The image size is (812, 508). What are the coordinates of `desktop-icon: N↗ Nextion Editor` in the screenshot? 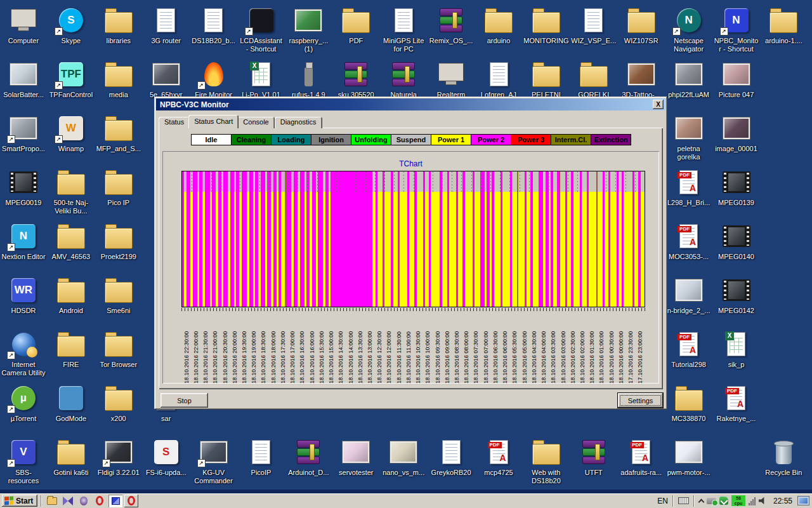 It's located at (23, 241).